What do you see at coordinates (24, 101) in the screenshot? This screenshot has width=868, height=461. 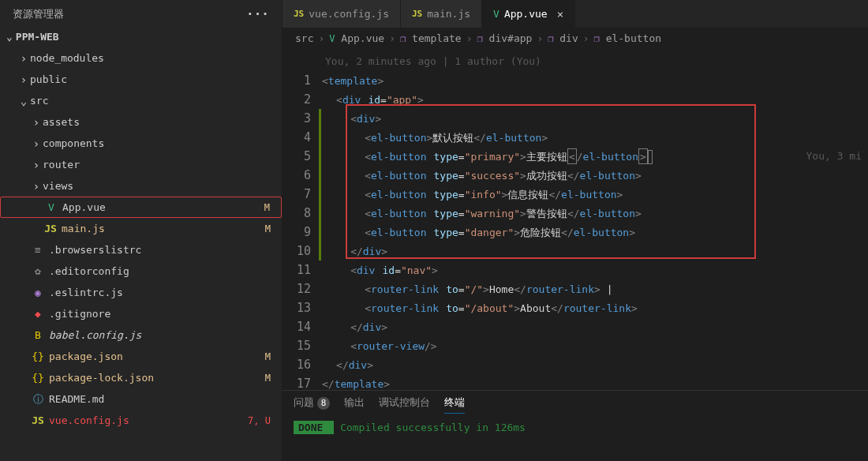 I see `chevron-icon: ⌄` at bounding box center [24, 101].